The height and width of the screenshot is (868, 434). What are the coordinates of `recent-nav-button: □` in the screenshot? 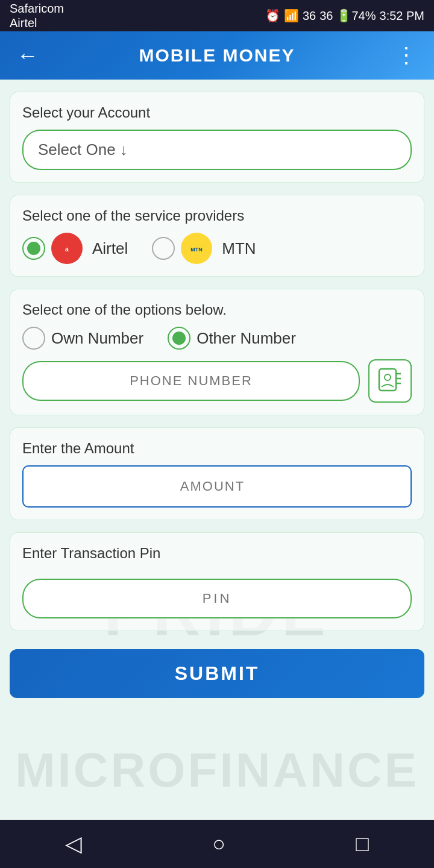 It's located at (362, 844).